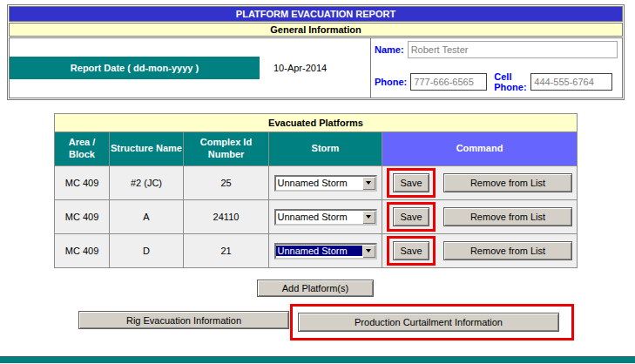 Image resolution: width=635 pixels, height=364 pixels. Describe the element at coordinates (315, 30) in the screenshot. I see `general-info-header: General Information` at that location.